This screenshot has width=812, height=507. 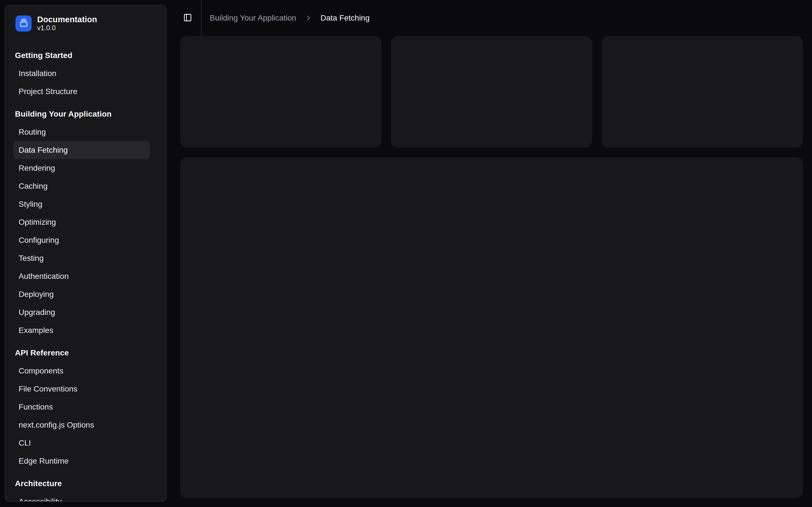 What do you see at coordinates (253, 18) in the screenshot?
I see `breadcrumb-link-parent: Building Your Application` at bounding box center [253, 18].